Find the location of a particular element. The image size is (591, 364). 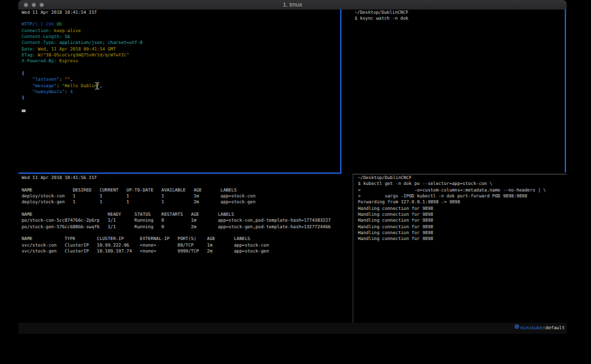

pane-divider-vertical-top is located at coordinates (341, 91).